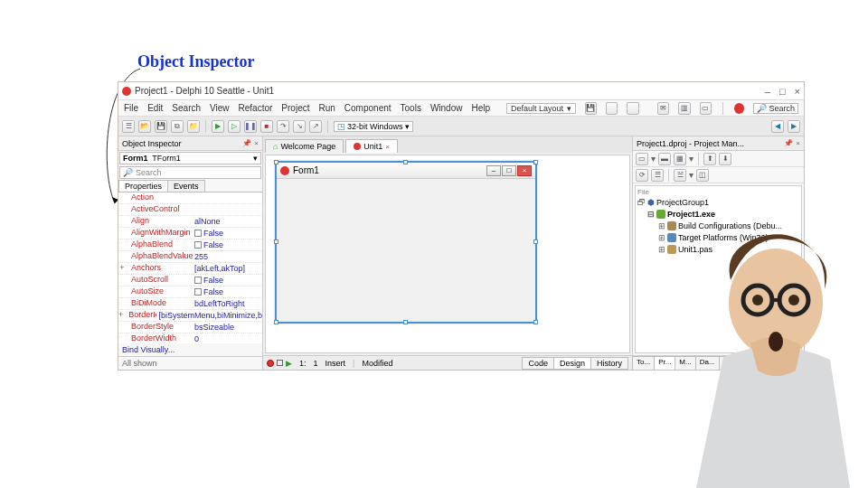  What do you see at coordinates (161, 127) in the screenshot?
I see `save-button: 💾` at bounding box center [161, 127].